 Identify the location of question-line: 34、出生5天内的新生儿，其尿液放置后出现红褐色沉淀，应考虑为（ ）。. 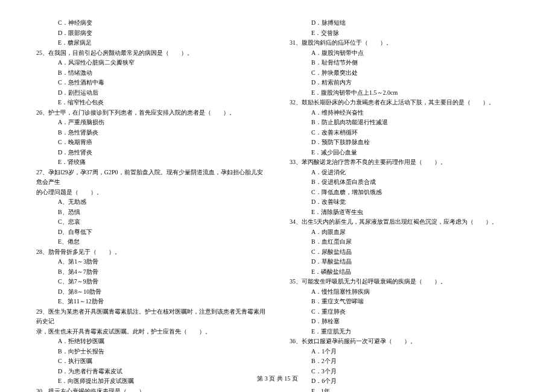
(404, 222).